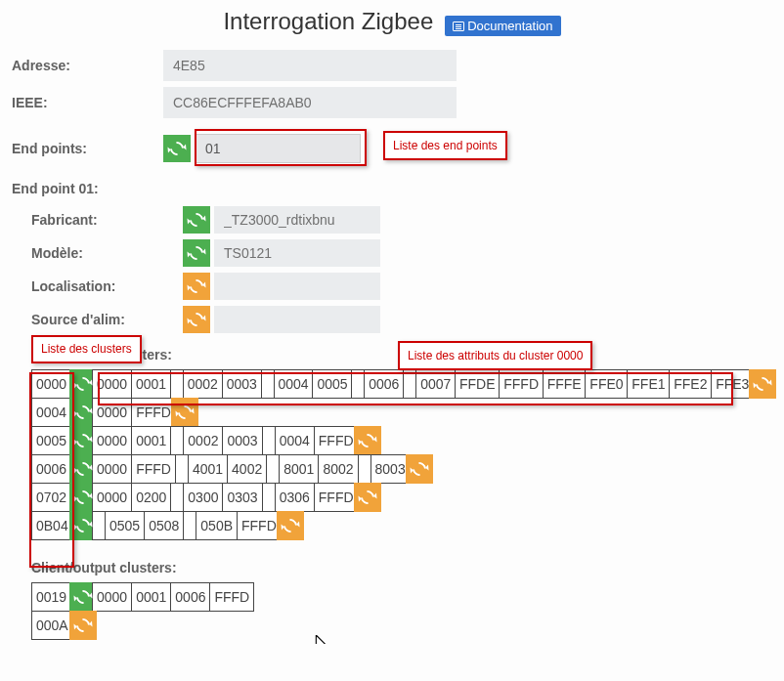 Image resolution: width=784 pixels, height=681 pixels. Describe the element at coordinates (88, 65) in the screenshot. I see `label-adresse: Adresse:` at that location.